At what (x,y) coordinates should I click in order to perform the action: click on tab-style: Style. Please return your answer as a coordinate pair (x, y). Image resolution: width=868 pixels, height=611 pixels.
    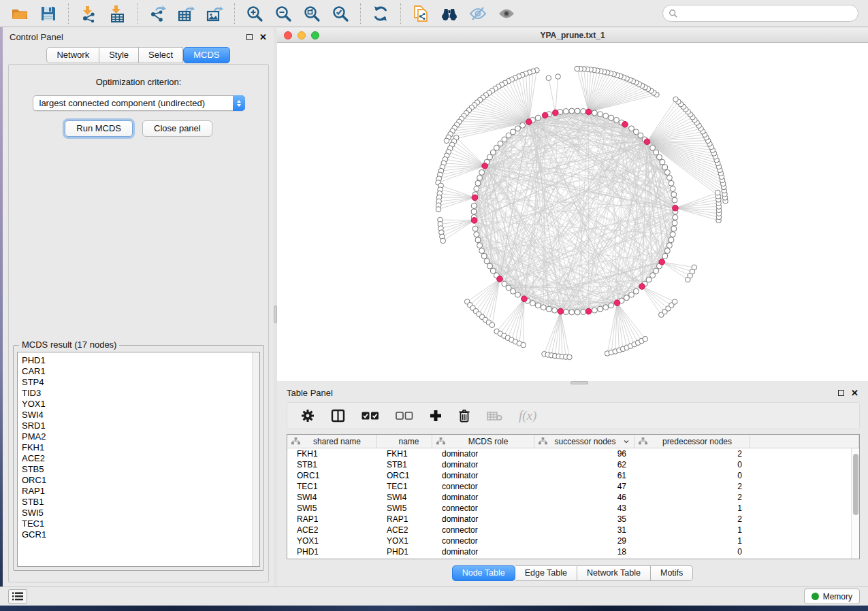
    Looking at the image, I should click on (119, 55).